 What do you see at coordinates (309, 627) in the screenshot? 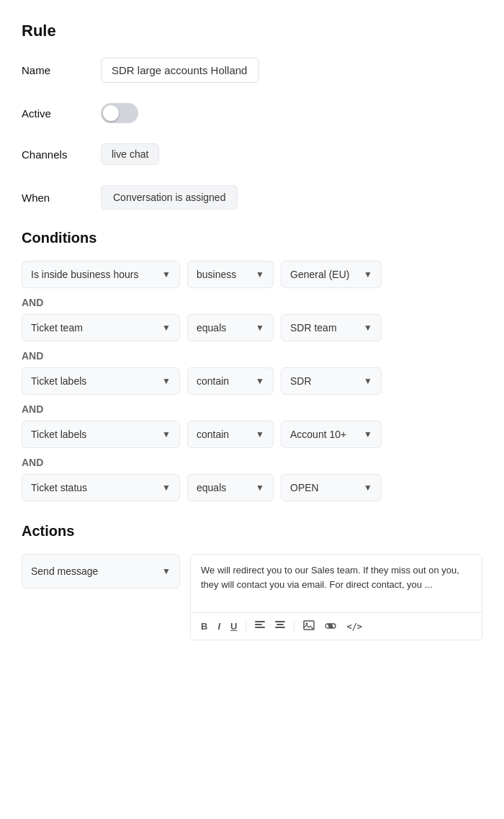
I see `image-button` at bounding box center [309, 627].